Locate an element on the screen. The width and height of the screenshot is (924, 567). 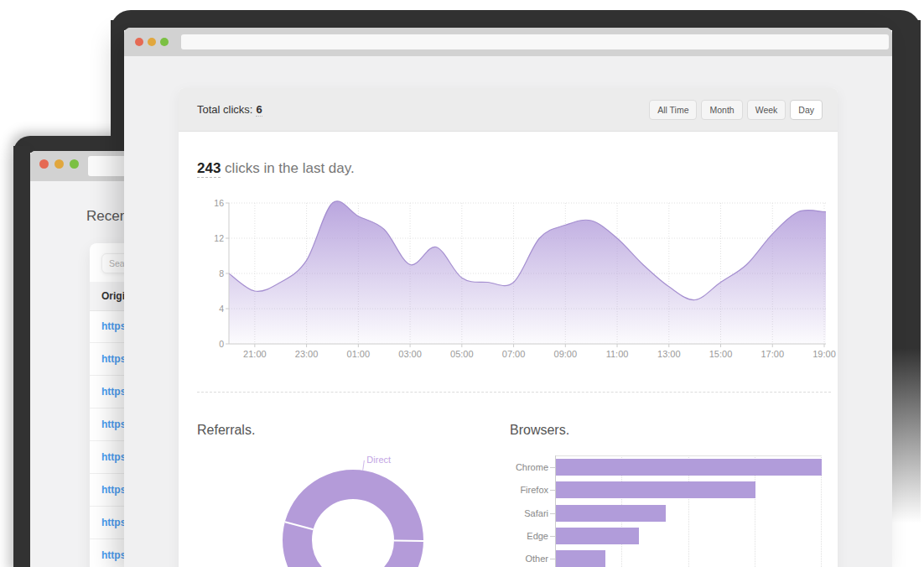
browsers-title: Browsers. is located at coordinates (540, 430).